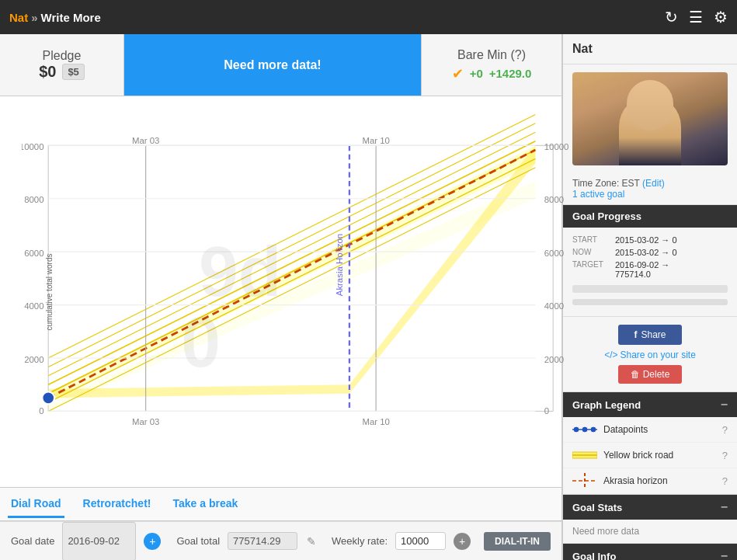 The height and width of the screenshot is (560, 737). What do you see at coordinates (593, 240) in the screenshot?
I see `start-label: START` at bounding box center [593, 240].